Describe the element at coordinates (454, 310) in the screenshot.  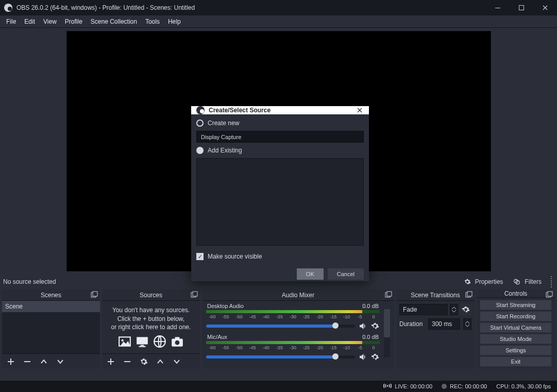
I see `transition-spinner` at that location.